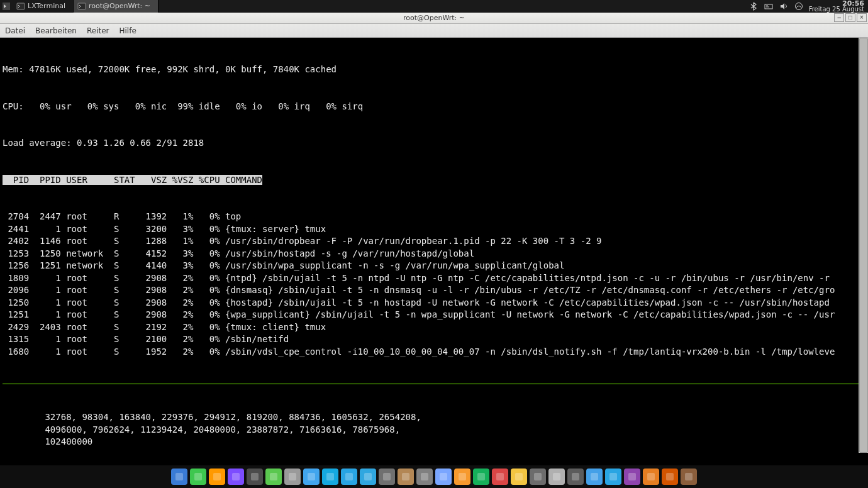  What do you see at coordinates (434, 31) in the screenshot?
I see `menubar: Datei Bearbeiten Reiter Hilfe` at bounding box center [434, 31].